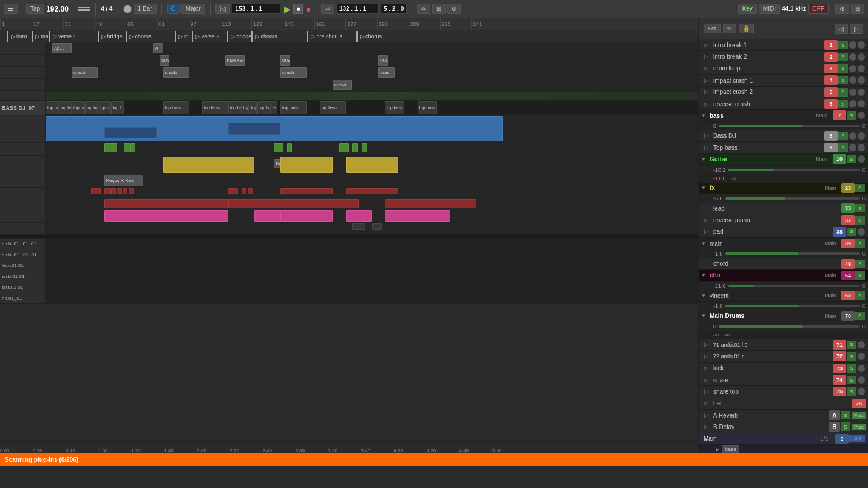 This screenshot has height=488, width=868. I want to click on solo-button-guitar: S, so click(852, 159).